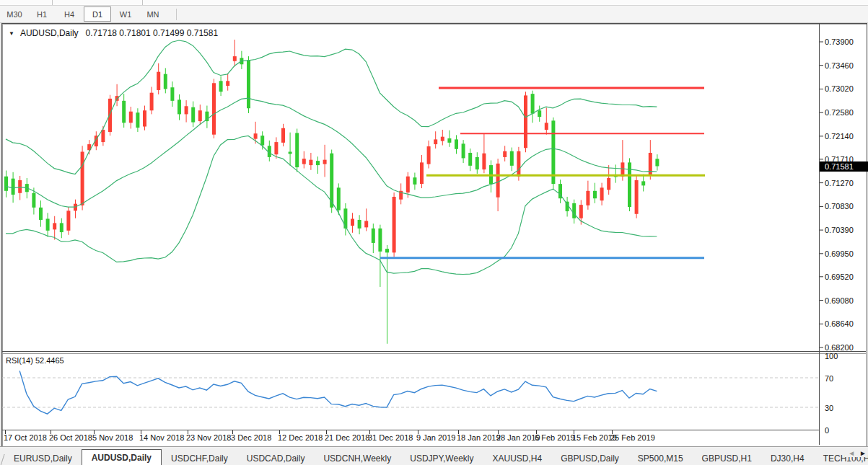  I want to click on rsi-axis-label: 0, so click(827, 430).